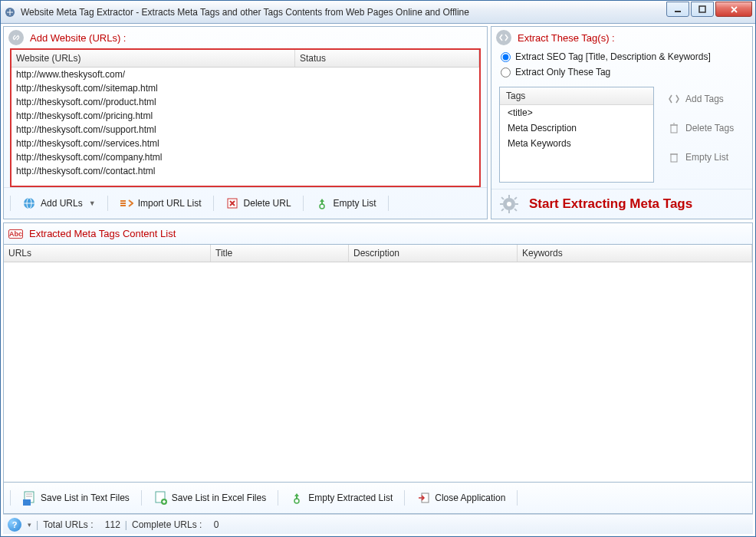 The image size is (756, 537). I want to click on radio-seo-input, so click(506, 57).